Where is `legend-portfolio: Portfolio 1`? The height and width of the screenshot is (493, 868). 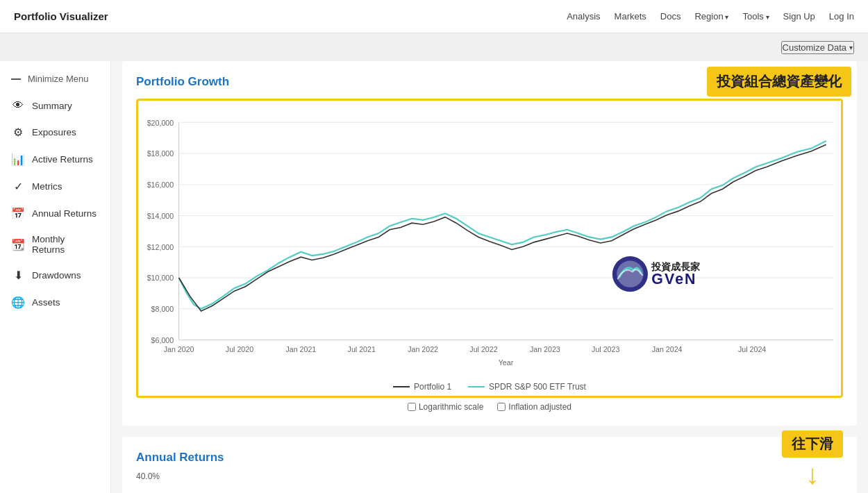 legend-portfolio: Portfolio 1 is located at coordinates (422, 387).